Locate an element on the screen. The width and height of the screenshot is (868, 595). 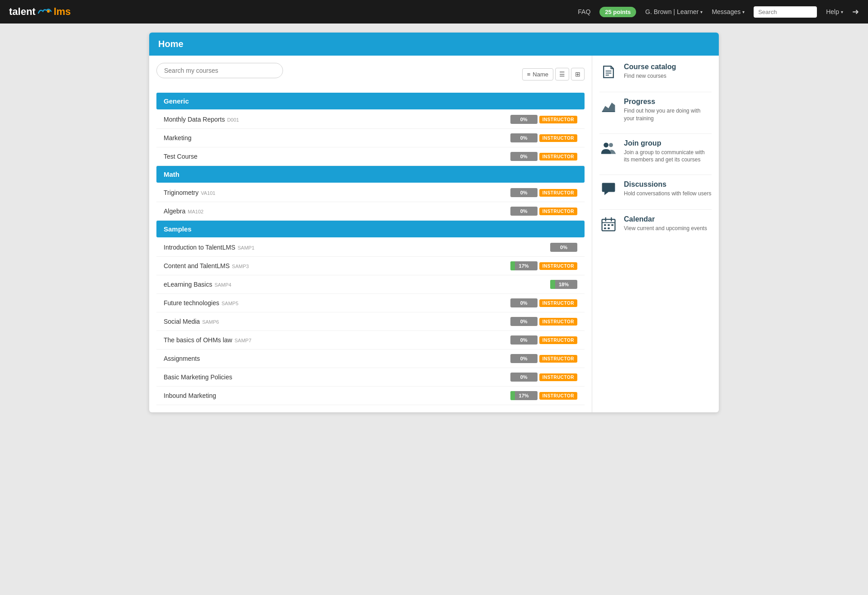
help-caret-icon: ▾ is located at coordinates (842, 12).